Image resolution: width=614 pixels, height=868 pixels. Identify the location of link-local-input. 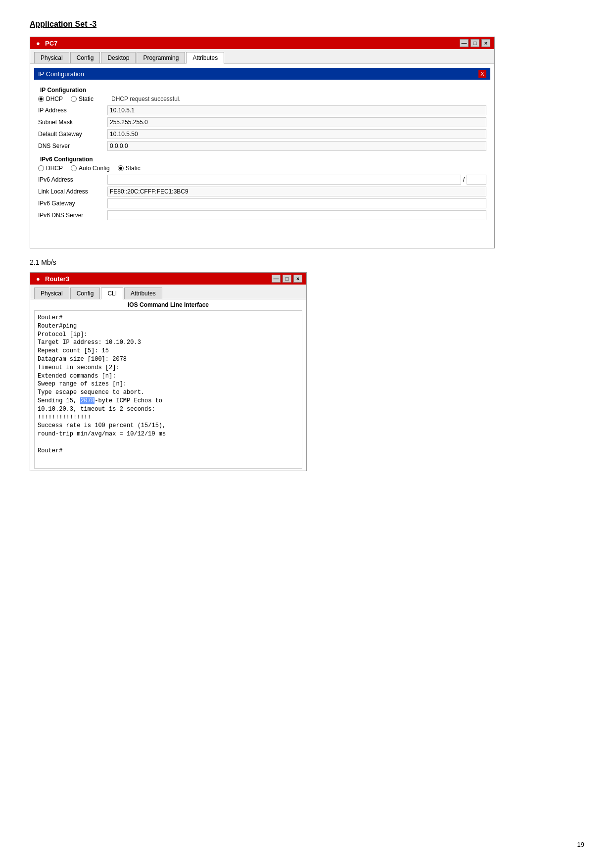
(297, 192).